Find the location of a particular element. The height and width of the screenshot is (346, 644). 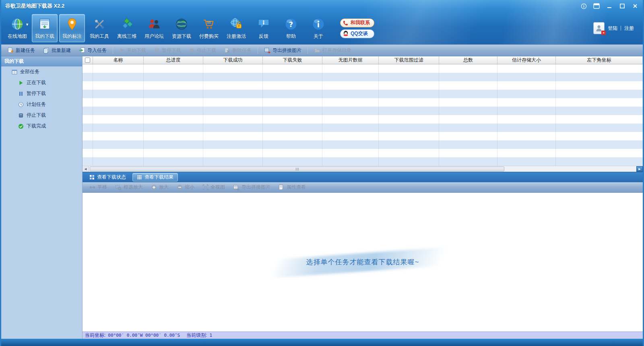

sidebar-item-completed: 下载完成 is located at coordinates (42, 126).